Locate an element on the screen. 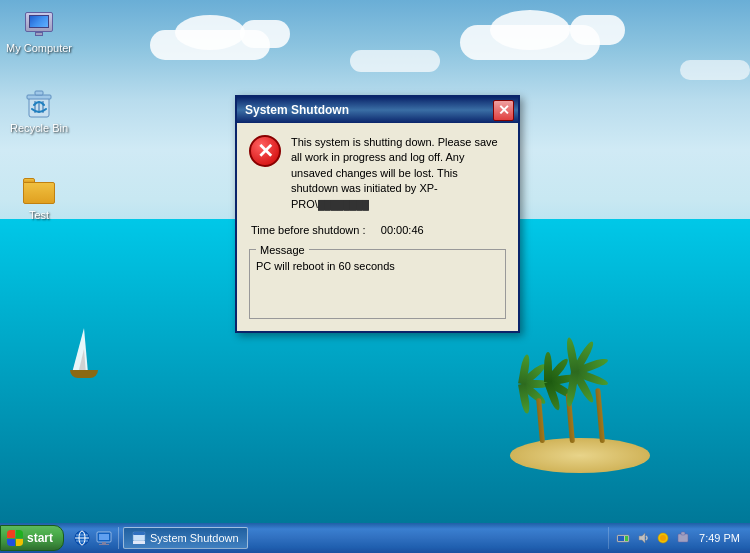  my-computer-label: My Computer is located at coordinates (39, 48).